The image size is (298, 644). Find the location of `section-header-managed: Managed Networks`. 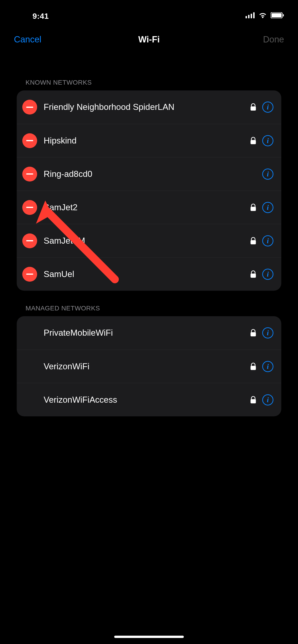

section-header-managed: Managed Networks is located at coordinates (149, 310).